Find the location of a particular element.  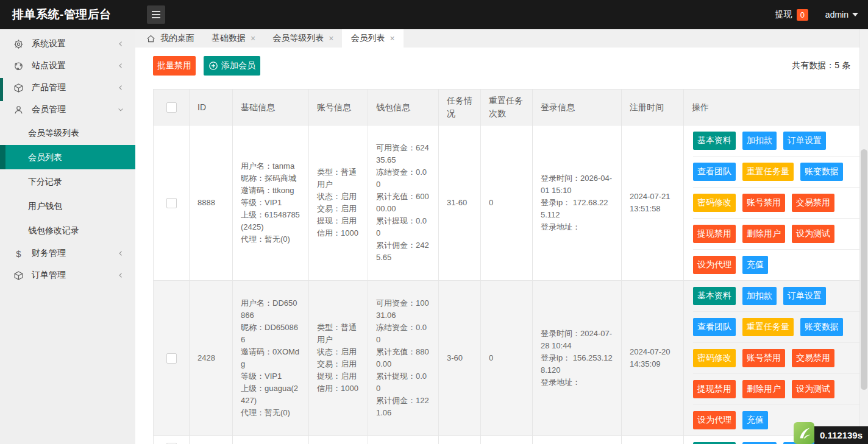

gear-icon is located at coordinates (18, 44).